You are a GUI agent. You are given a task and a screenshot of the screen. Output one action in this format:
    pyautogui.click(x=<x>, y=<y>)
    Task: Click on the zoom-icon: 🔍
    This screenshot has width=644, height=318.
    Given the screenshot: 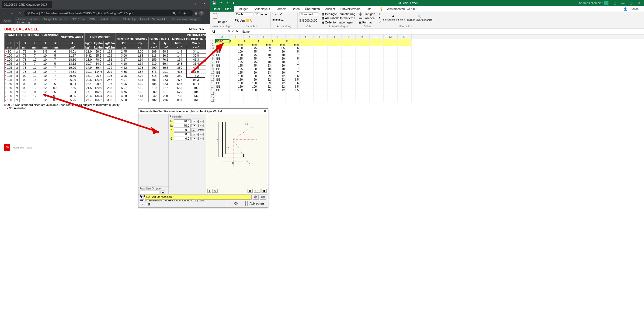 What is the action you would take?
    pyautogui.click(x=174, y=13)
    